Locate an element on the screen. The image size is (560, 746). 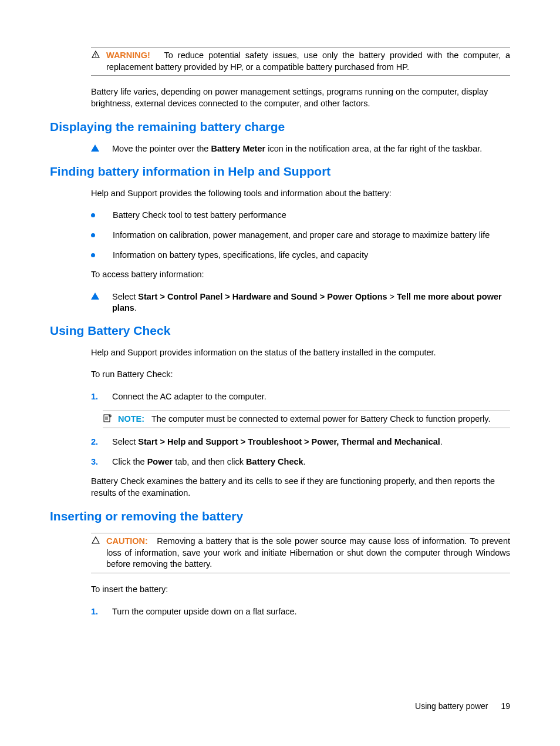
insert-step-1: 1. Turn the computer upside down on a fl… is located at coordinates (301, 612).